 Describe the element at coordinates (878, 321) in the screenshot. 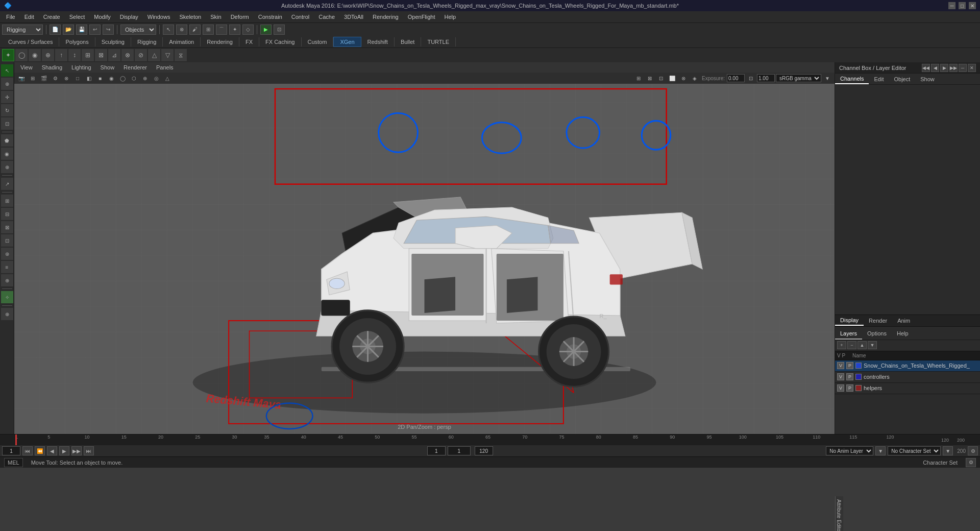

I see `rp-tab-render: Render` at that location.